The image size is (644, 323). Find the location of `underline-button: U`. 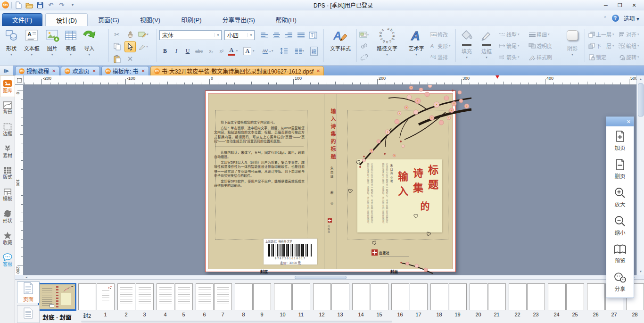

underline-button: U is located at coordinates (188, 51).